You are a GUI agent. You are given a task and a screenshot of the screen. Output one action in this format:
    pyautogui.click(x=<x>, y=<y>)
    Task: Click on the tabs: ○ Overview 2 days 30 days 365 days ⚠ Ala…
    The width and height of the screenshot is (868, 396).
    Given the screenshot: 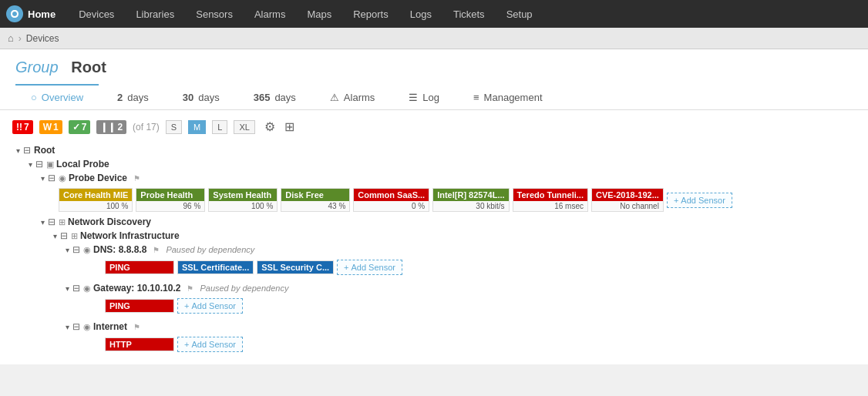 What is the action you would take?
    pyautogui.click(x=434, y=97)
    